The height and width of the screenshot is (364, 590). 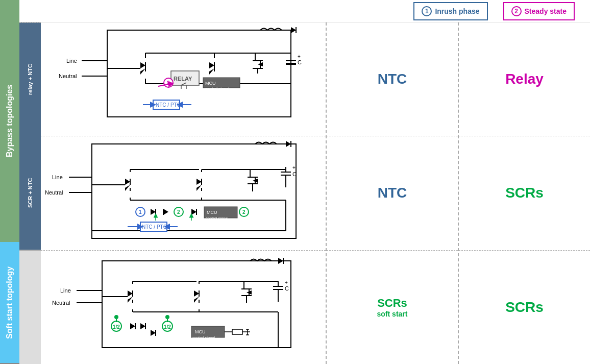 I want to click on relay-steady-value: Relay, so click(x=525, y=79).